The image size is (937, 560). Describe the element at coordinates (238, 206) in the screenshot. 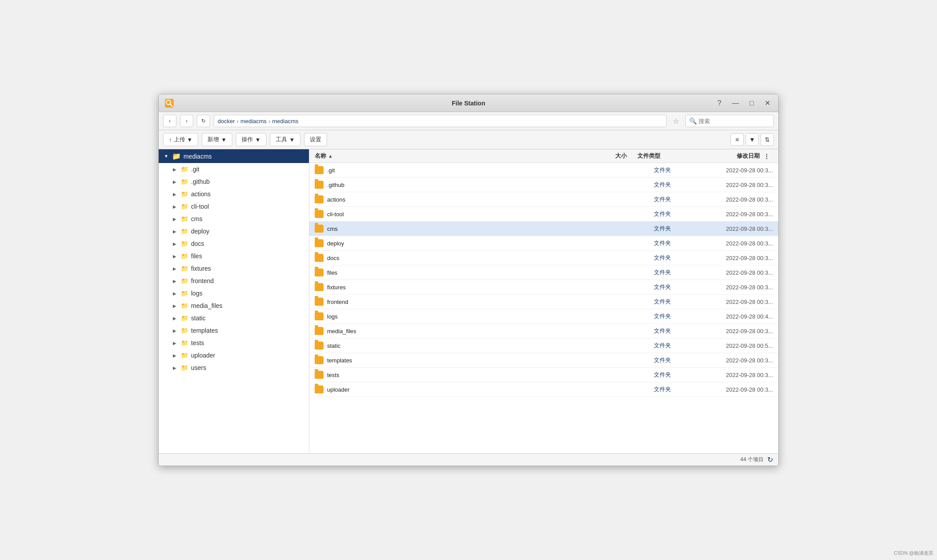

I see `sidebar-item-clitool: ▶ 📁 cli-tool` at that location.